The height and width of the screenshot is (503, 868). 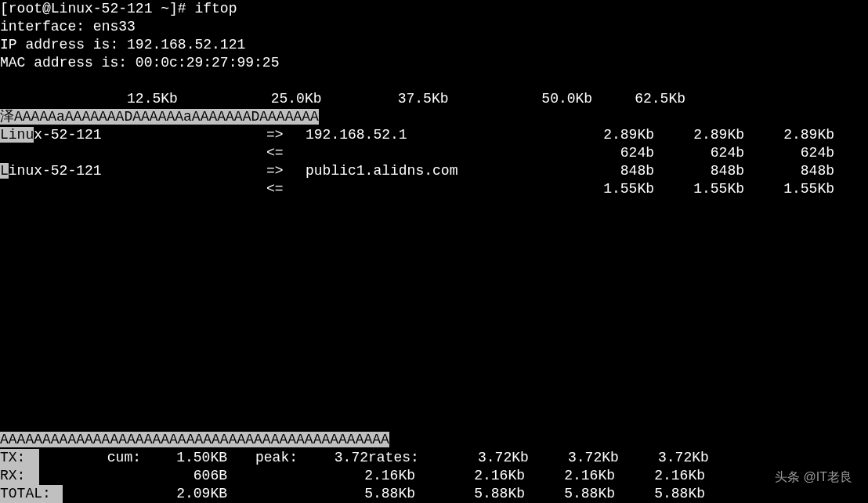 I want to click on scale-row: 12.5Kb 25.0Kb 37.5Kb 50.0Kb 62.5Kb, so click(x=434, y=99).